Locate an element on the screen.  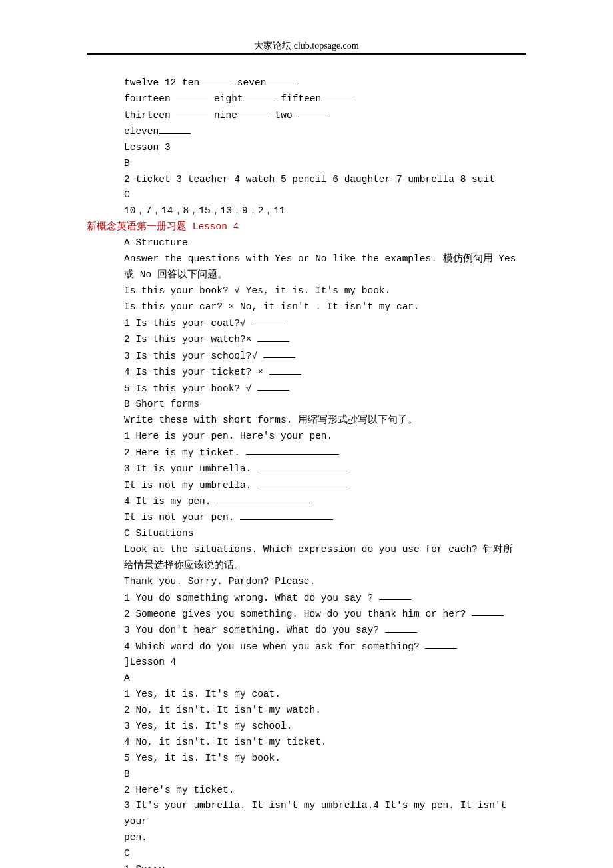
text-line: C Situations is located at coordinates (306, 534).